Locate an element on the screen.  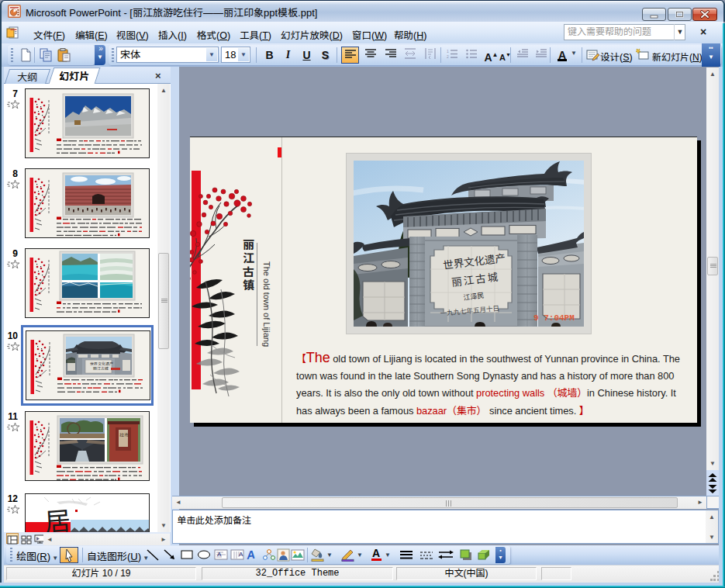
svg-text: 居 is located at coordinates (57, 517).